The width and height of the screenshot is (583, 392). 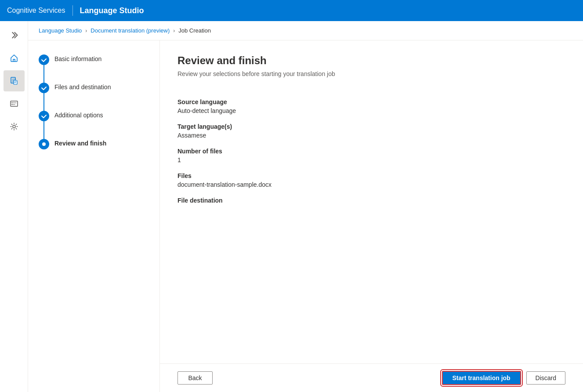 I want to click on breadcrumb: Language Studio › Document translation (…, so click(x=306, y=31).